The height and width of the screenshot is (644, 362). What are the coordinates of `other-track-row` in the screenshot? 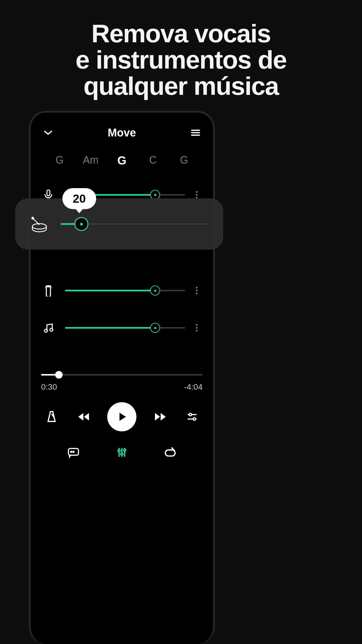 It's located at (122, 328).